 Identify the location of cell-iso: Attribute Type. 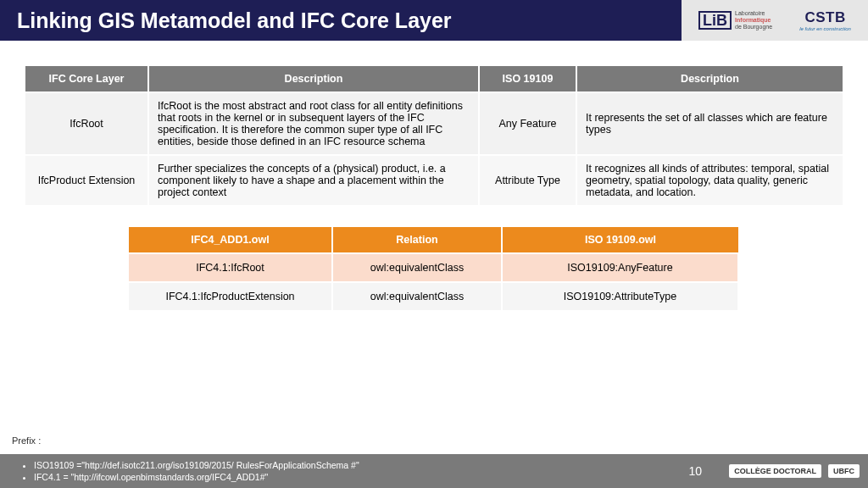
(527, 180).